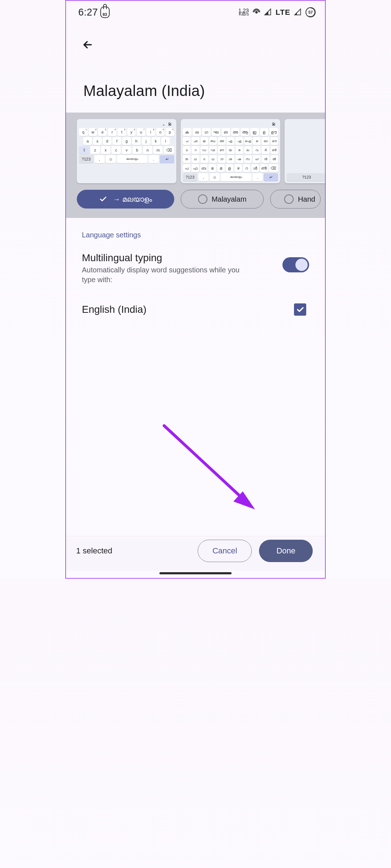 The height and width of the screenshot is (868, 391). What do you see at coordinates (286, 551) in the screenshot?
I see `done-button: Done` at bounding box center [286, 551].